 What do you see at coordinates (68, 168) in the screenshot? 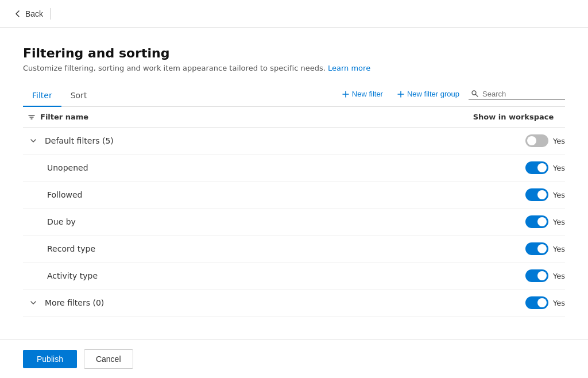
I see `filter-name: Unopened` at bounding box center [68, 168].